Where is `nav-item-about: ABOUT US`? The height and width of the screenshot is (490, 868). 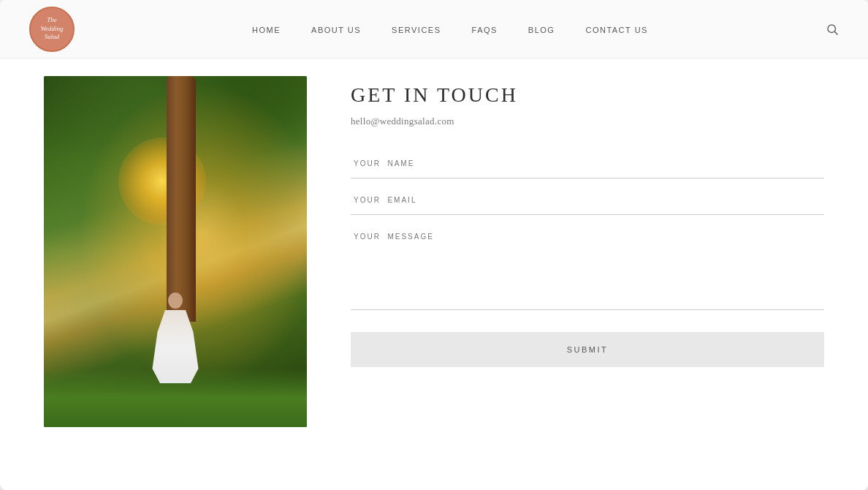 nav-item-about: ABOUT US is located at coordinates (336, 29).